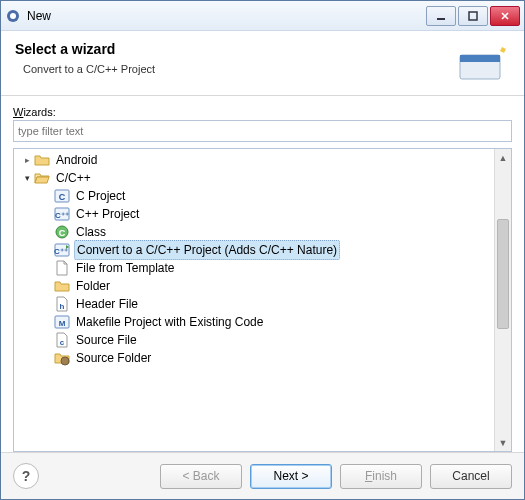 Image resolution: width=525 pixels, height=500 pixels. I want to click on filter-input, so click(262, 131).